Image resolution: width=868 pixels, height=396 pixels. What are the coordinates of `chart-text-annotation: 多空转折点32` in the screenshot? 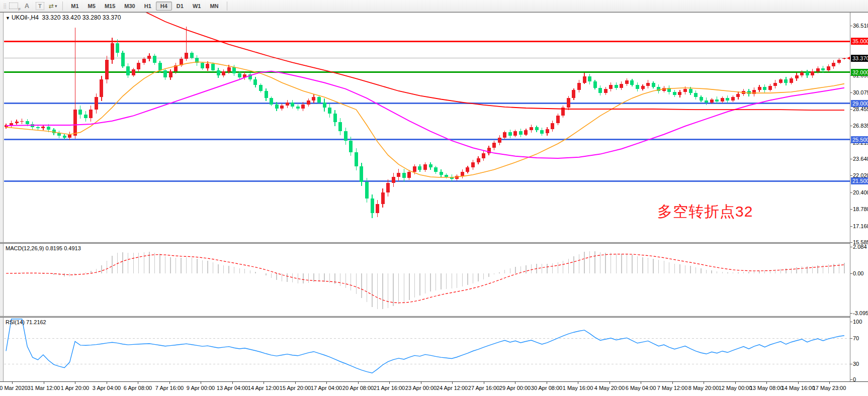 It's located at (705, 212).